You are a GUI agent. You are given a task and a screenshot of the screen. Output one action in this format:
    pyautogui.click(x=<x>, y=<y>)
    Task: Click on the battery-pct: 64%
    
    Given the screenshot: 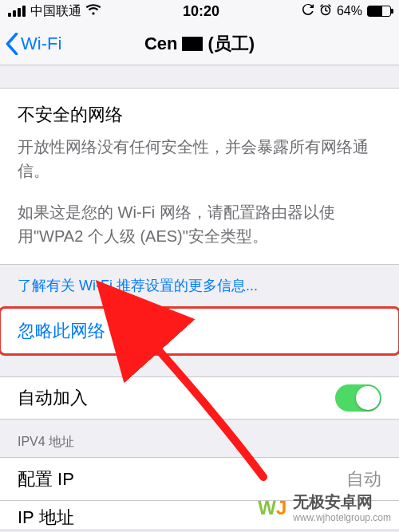 What is the action you would take?
    pyautogui.click(x=350, y=11)
    